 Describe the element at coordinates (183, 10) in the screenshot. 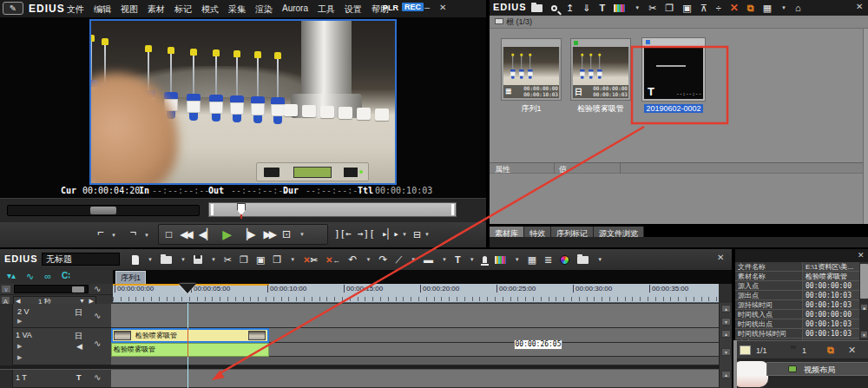

I see `menu-marker: 标记` at that location.